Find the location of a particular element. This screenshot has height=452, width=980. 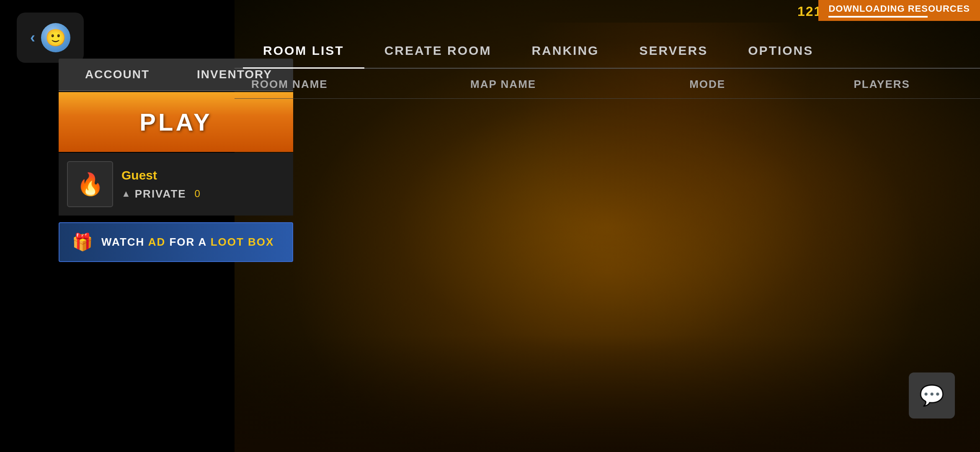

loot-highlight: LOOT BOX is located at coordinates (242, 242).